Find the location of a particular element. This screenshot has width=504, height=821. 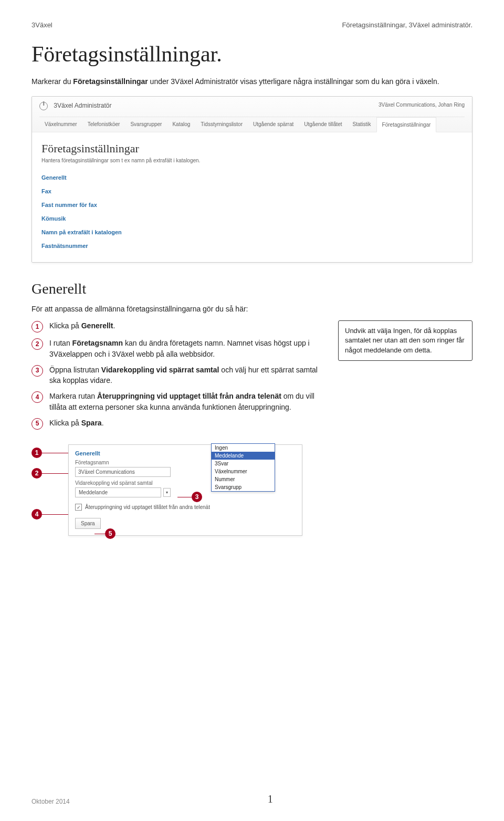

app-title: 3Växel Administratör is located at coordinates (82, 106).